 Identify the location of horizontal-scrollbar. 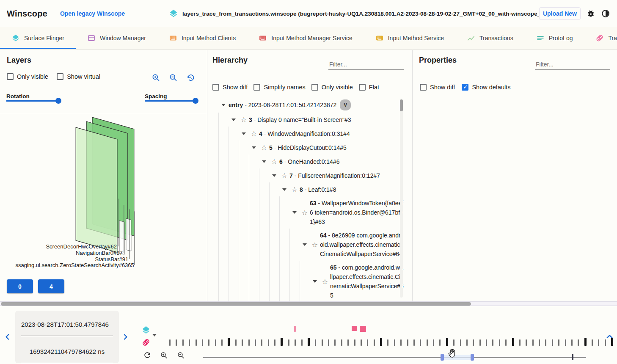
(308, 304).